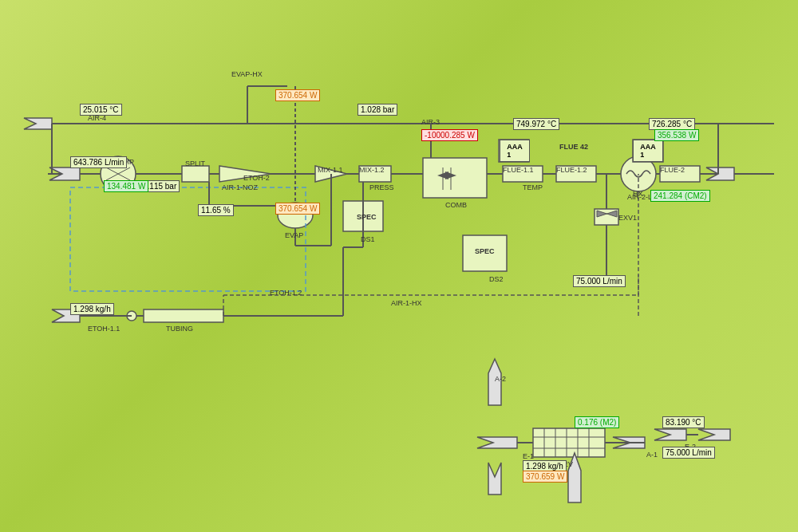 Image resolution: width=798 pixels, height=532 pixels. What do you see at coordinates (597, 423) in the screenshot?
I see `ev-area-box: 0.176 (M2)` at bounding box center [597, 423].